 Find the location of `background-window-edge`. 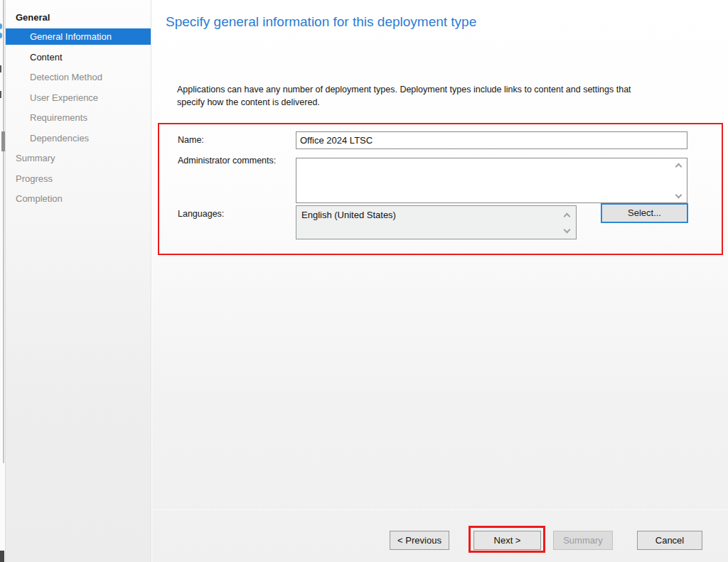

background-window-edge is located at coordinates (3, 281).